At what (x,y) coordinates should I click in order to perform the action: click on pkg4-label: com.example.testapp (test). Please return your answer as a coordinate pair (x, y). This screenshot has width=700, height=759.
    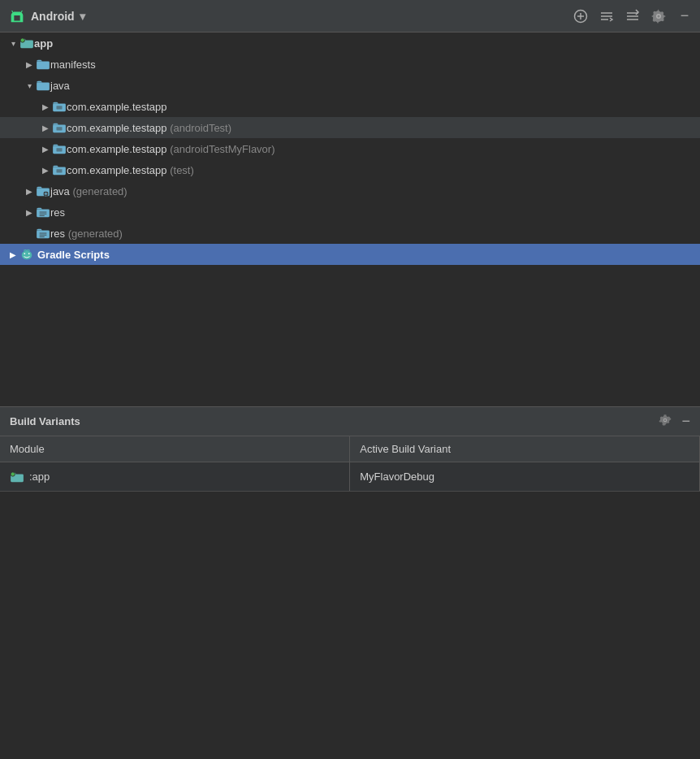
    Looking at the image, I should click on (130, 171).